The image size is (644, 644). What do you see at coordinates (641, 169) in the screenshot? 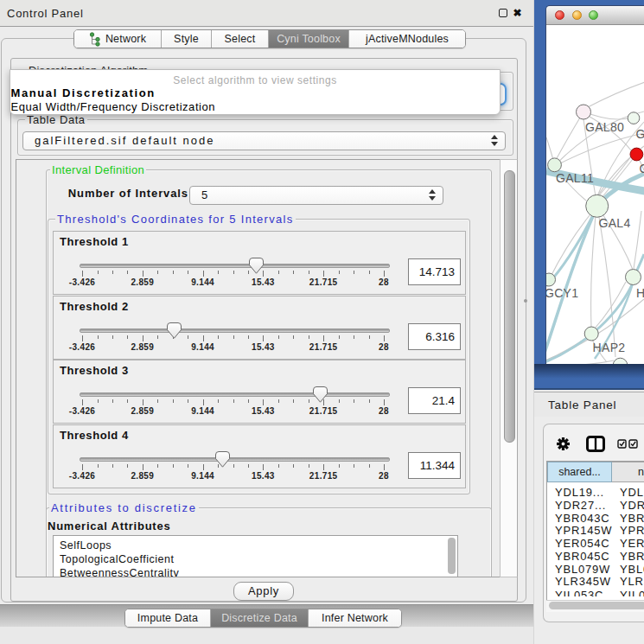
I see `svg-text: CY` at bounding box center [641, 169].